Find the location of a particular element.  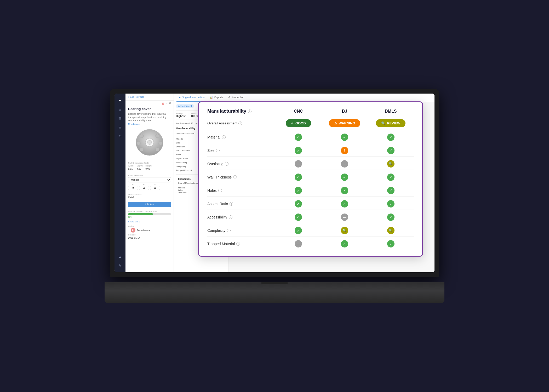

height-label: Height: is located at coordinates (148, 166).